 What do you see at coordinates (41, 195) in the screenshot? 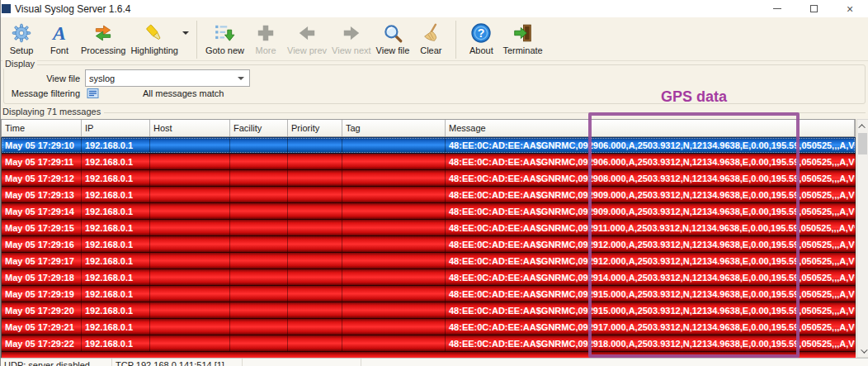
I see `cell-time: May 05 17:29:13` at bounding box center [41, 195].